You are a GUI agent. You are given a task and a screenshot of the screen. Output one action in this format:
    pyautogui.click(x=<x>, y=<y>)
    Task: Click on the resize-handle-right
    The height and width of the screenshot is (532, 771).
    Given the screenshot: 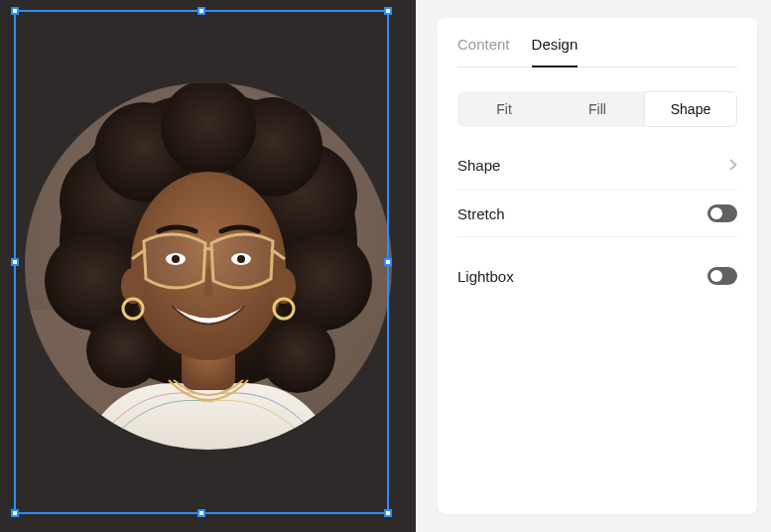 What is the action you would take?
    pyautogui.click(x=388, y=262)
    